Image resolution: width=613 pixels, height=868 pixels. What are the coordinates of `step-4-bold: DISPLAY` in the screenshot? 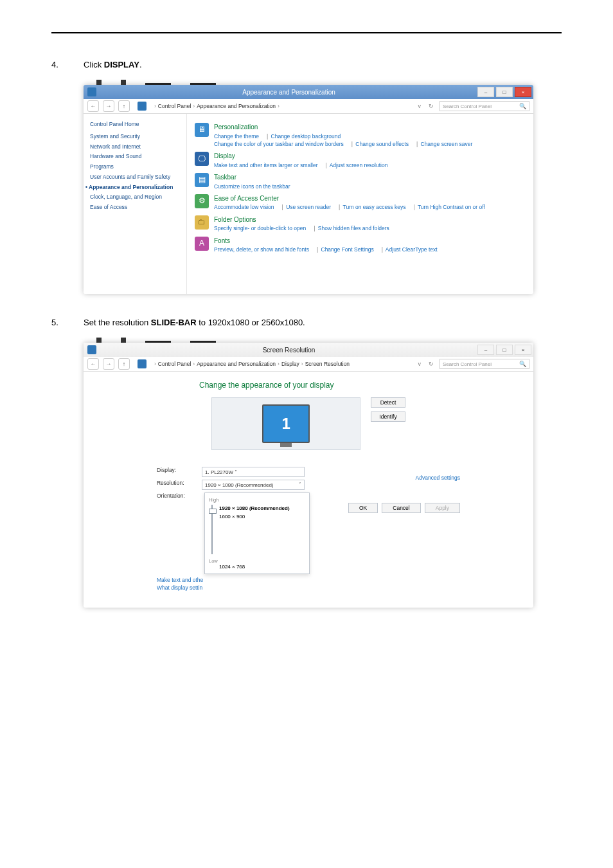 It's located at (122, 64).